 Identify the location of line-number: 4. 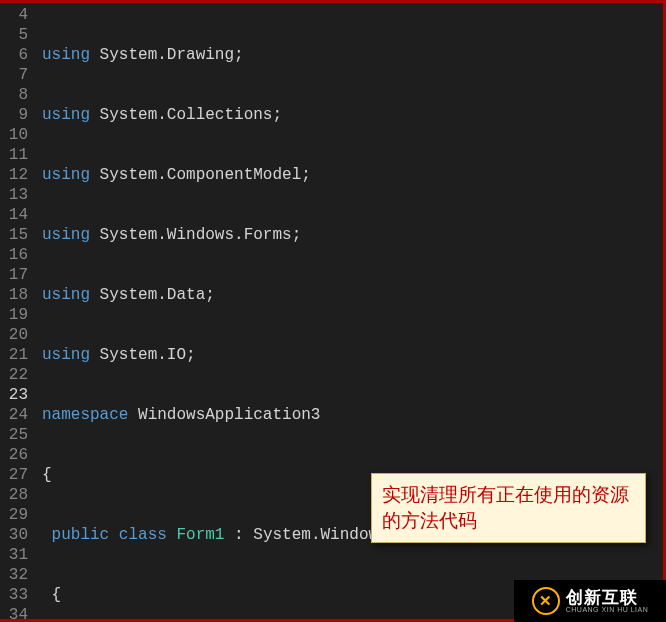
(16, 15).